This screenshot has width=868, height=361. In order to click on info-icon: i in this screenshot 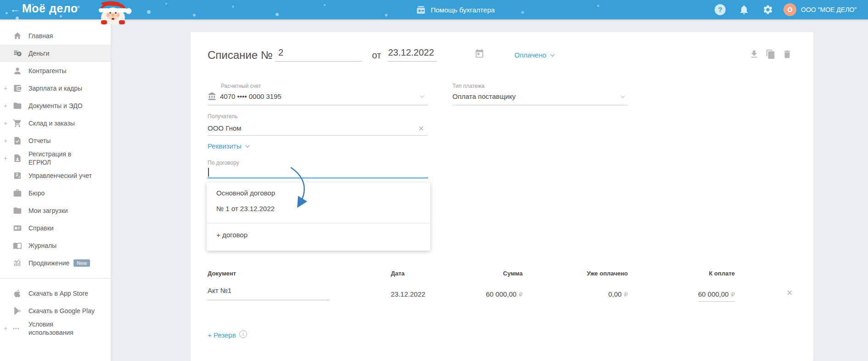, I will do `click(243, 334)`.